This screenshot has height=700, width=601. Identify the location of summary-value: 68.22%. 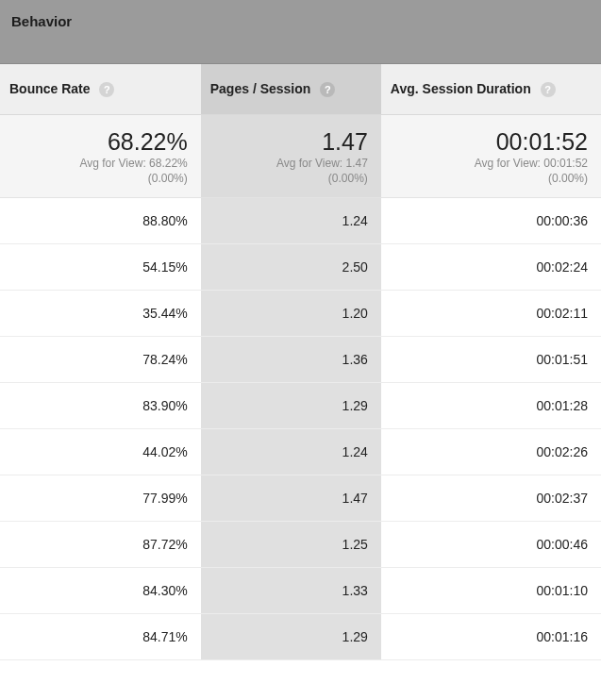
(98, 142).